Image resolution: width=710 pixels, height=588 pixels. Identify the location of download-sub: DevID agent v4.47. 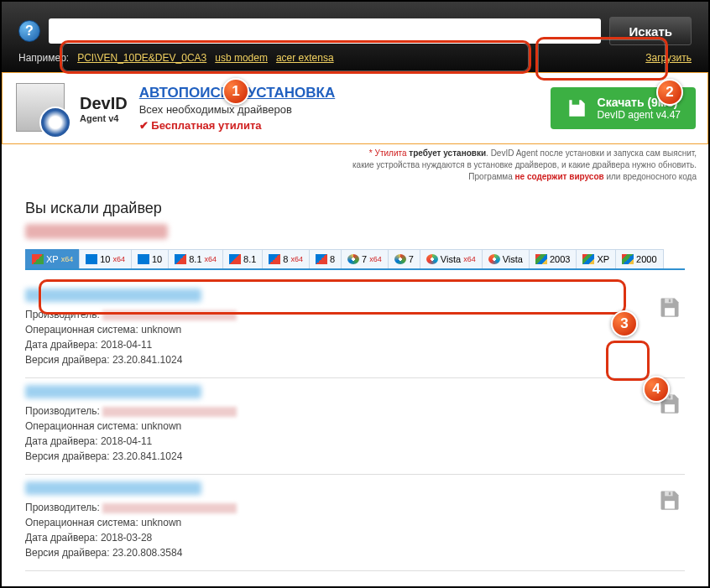
(640, 115).